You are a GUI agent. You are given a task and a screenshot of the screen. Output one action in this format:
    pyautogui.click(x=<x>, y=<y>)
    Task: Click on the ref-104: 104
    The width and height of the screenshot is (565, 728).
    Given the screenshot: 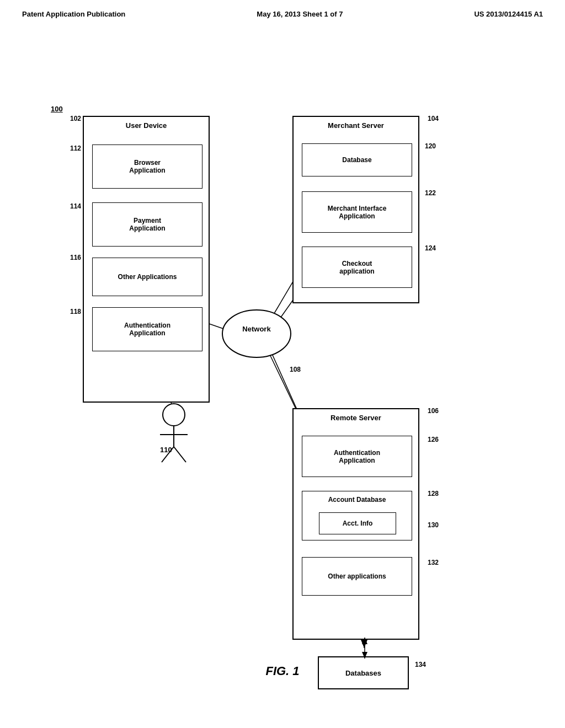 What is the action you would take?
    pyautogui.click(x=433, y=119)
    